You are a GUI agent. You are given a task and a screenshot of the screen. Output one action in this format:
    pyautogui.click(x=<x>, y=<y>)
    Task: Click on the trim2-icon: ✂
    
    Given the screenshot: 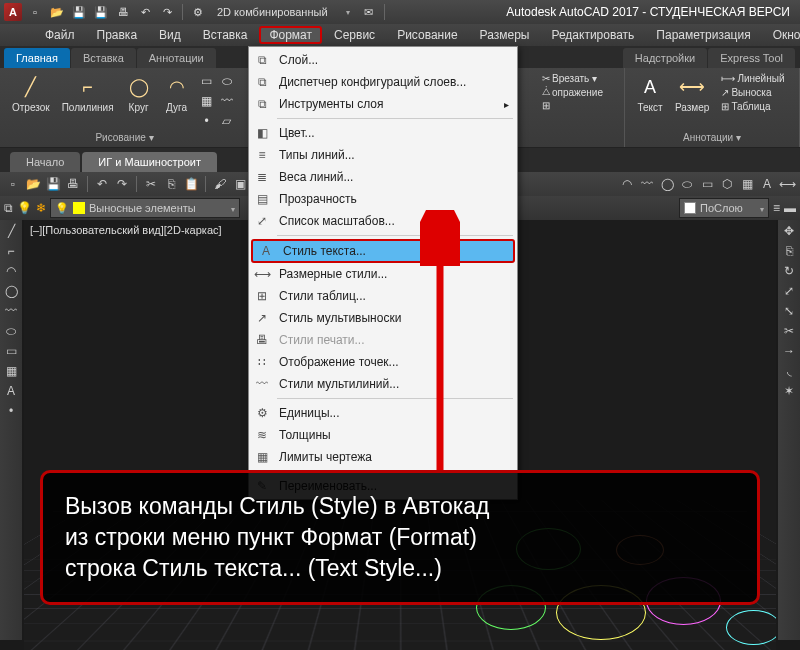 What is the action you would take?
    pyautogui.click(x=789, y=331)
    